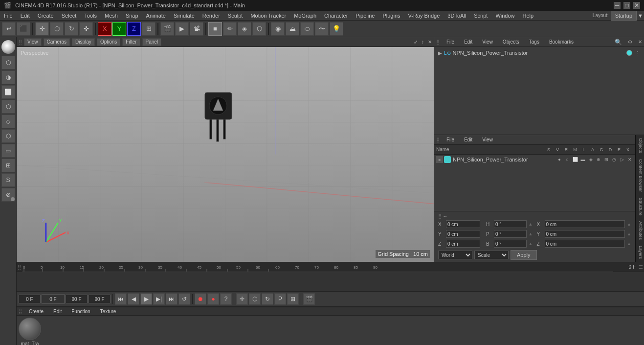 This screenshot has height=345, width=644. Describe the element at coordinates (511, 42) in the screenshot. I see `om-top-objects: Objects` at that location.